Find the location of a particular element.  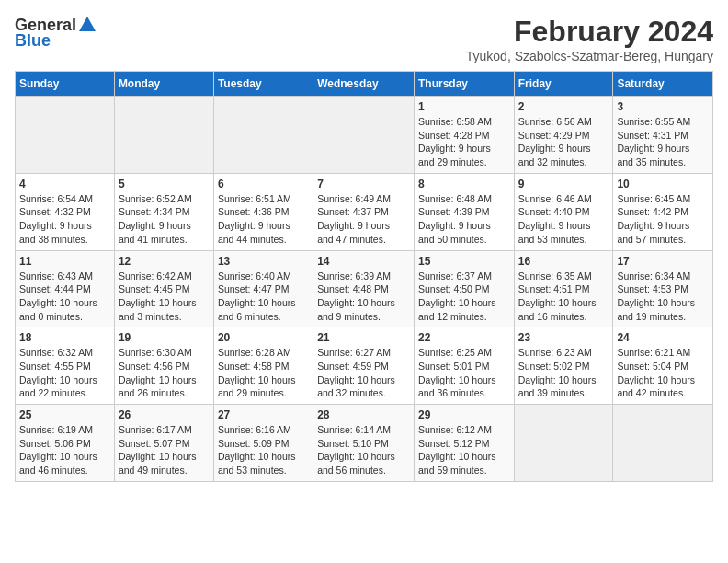

calendar-header-tuesday: Tuesday is located at coordinates (263, 85).